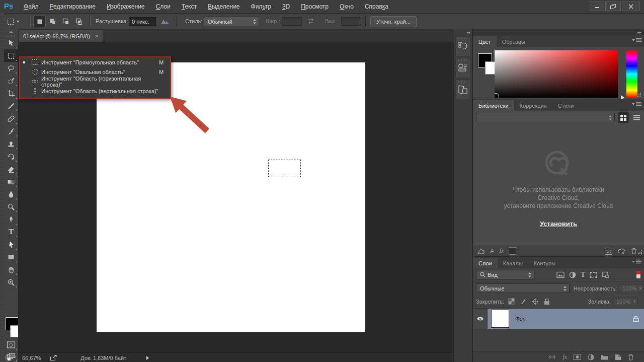  What do you see at coordinates (514, 41) in the screenshot?
I see `tab-swatches: Образцы` at bounding box center [514, 41].